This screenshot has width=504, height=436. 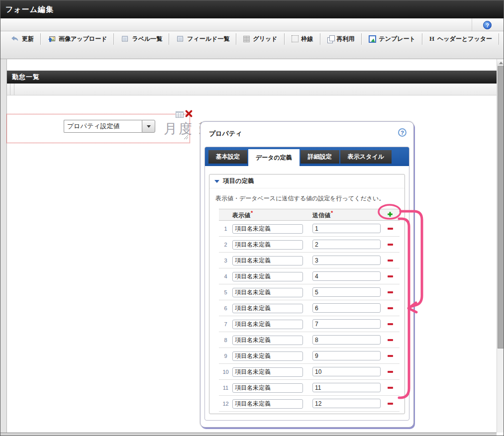 What do you see at coordinates (309, 229) in the screenshot?
I see `item-definition-row: 1` at bounding box center [309, 229].